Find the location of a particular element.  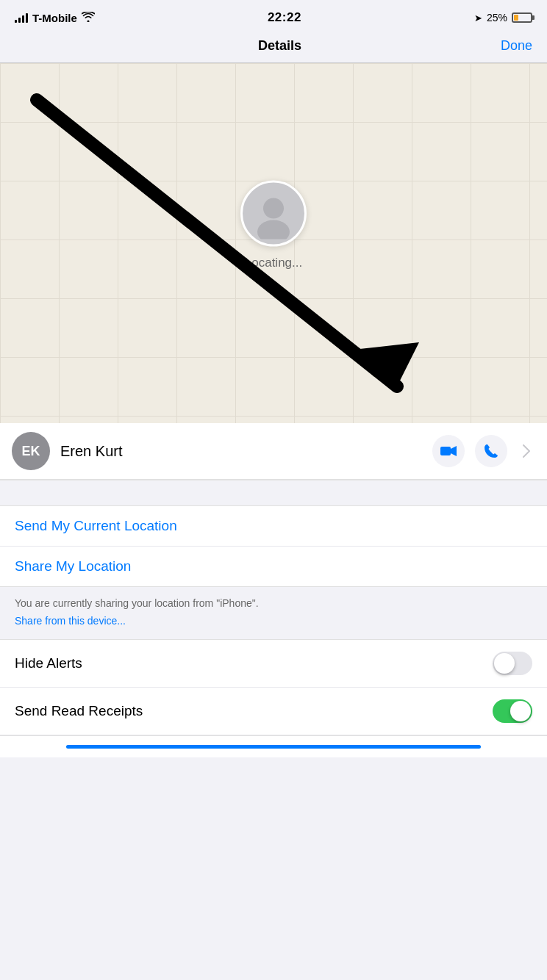

battery-icon is located at coordinates (522, 18).